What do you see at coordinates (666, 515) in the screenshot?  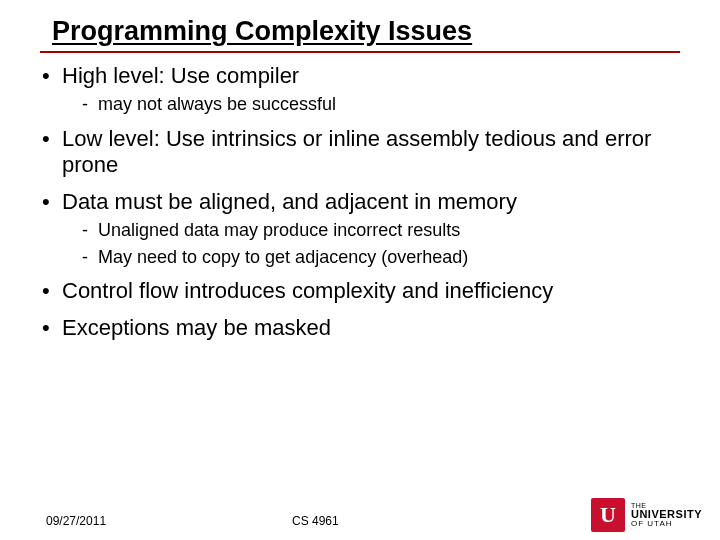 I see `logo-text: THE UNIVERSITY OF UTAH` at bounding box center [666, 515].